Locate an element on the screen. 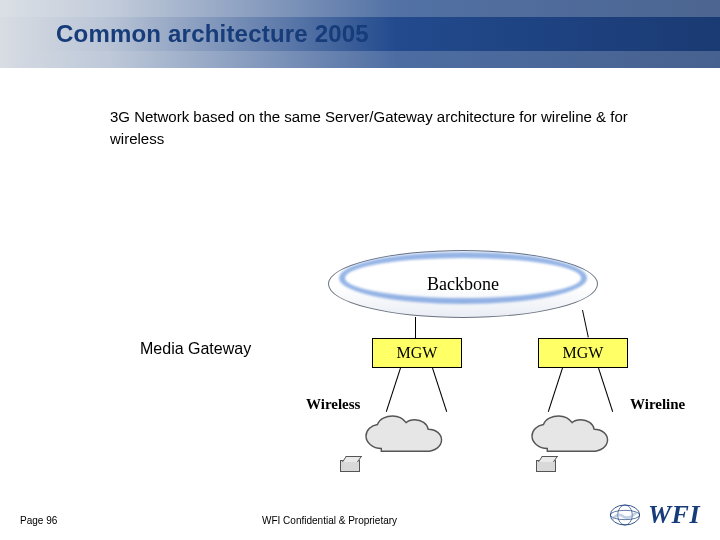 This screenshot has height=540, width=720. page-number: Page 96 is located at coordinates (38, 520).